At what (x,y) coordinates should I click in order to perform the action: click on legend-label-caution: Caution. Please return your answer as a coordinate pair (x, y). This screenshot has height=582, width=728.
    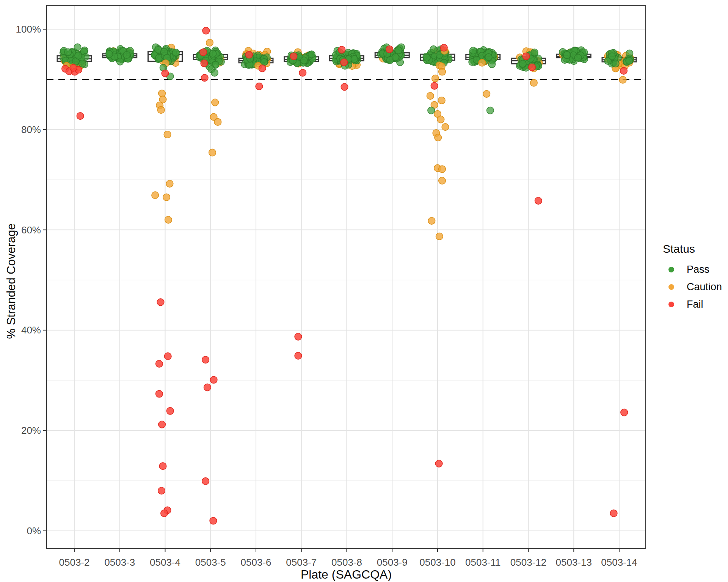
    Looking at the image, I should click on (704, 287).